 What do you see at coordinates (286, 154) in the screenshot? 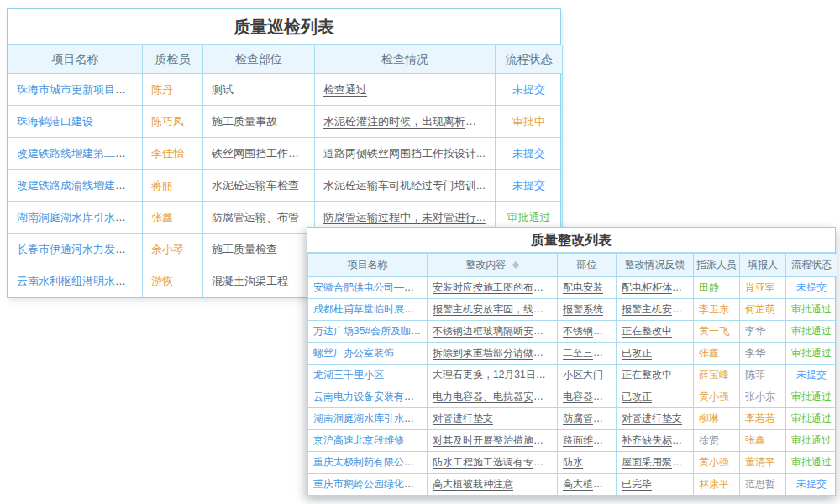
I see `table-row: 改建铁路线增建第二线...李佳怡铁丝网围挡工作检查道路两侧铁丝网围挡工作按设计.…` at bounding box center [286, 154].